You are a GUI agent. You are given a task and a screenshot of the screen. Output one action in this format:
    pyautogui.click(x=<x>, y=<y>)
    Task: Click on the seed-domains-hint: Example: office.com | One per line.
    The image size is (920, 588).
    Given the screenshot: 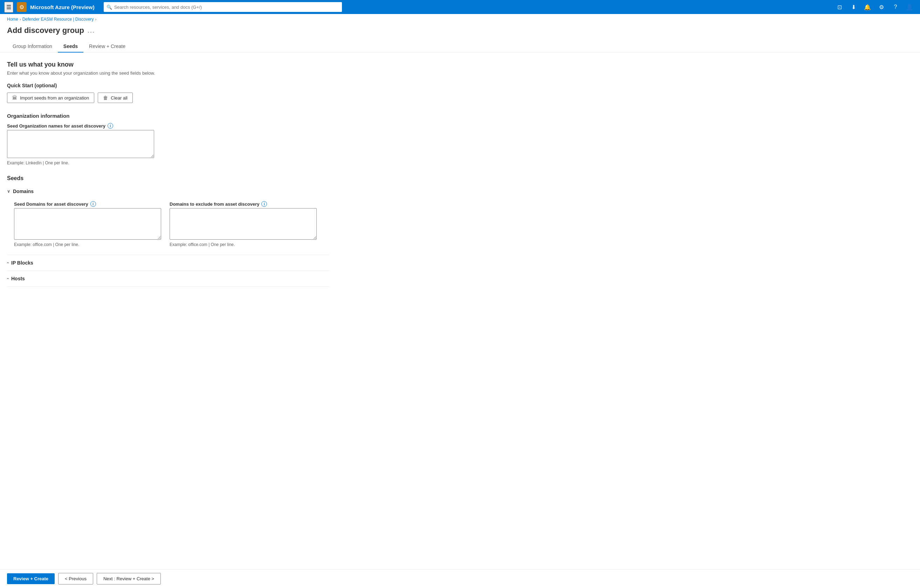 What is the action you would take?
    pyautogui.click(x=88, y=245)
    